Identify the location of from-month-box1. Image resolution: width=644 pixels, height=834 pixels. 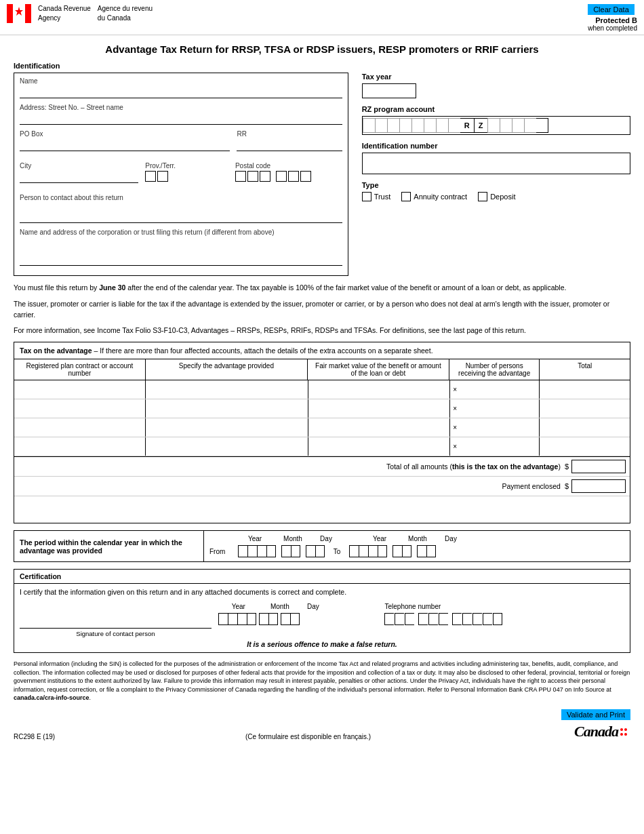
(286, 551).